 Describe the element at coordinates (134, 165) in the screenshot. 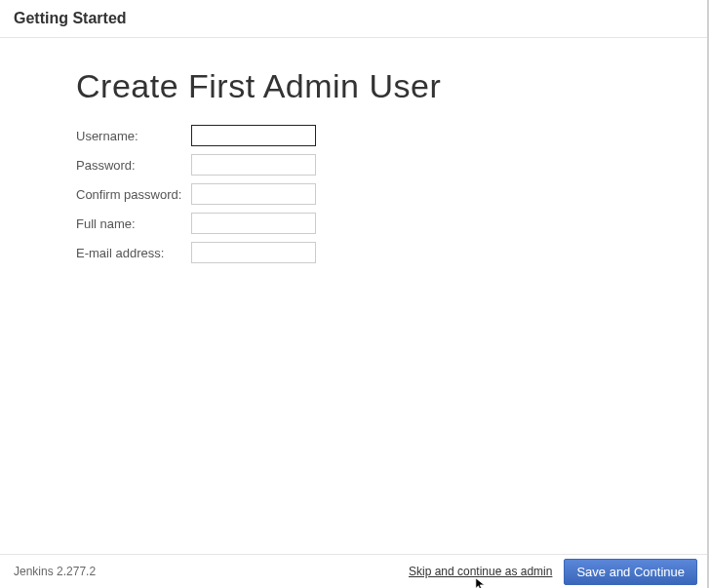

I see `password-label: Password:` at that location.